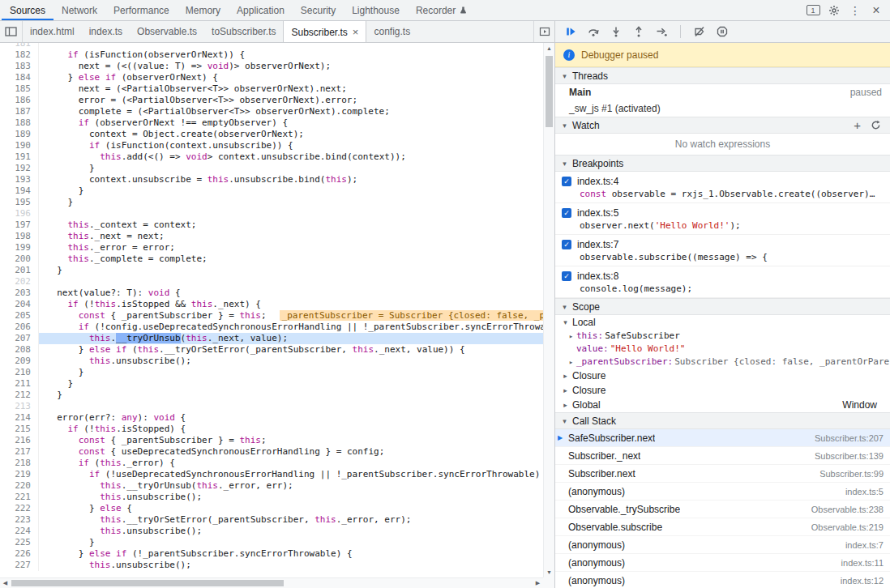 The width and height of the screenshot is (890, 588). What do you see at coordinates (272, 123) in the screenshot?
I see `code-line: 188 if (observerOrNext !== emptyObserver…` at bounding box center [272, 123].